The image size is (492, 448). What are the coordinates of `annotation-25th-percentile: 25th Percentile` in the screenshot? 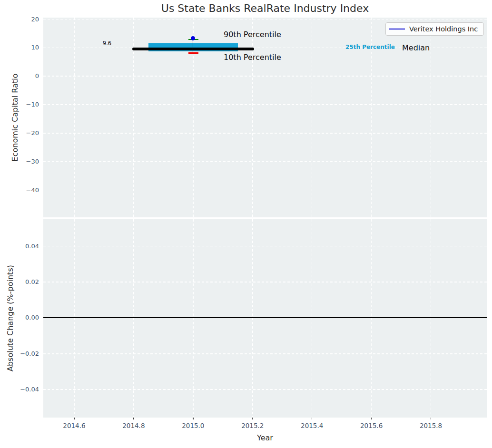 It's located at (370, 47).